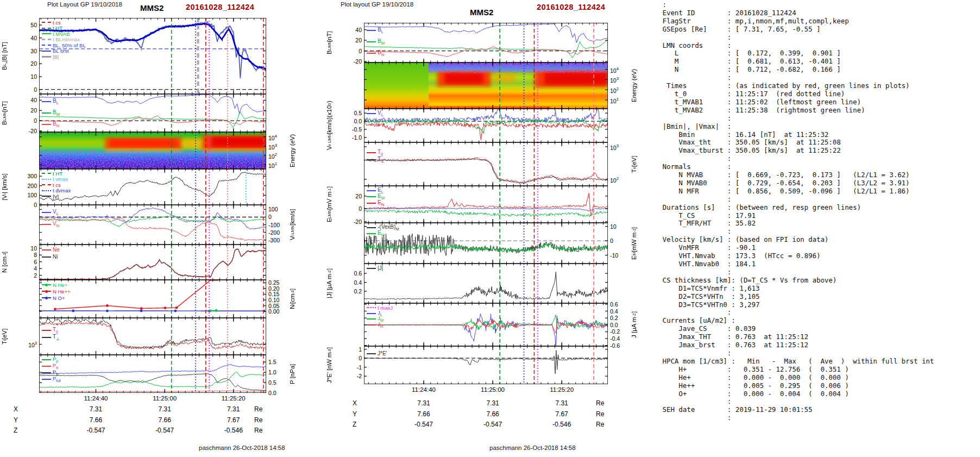 The height and width of the screenshot is (457, 980). I want to click on y-axis-label: J*E' [nW m-3], so click(329, 365).